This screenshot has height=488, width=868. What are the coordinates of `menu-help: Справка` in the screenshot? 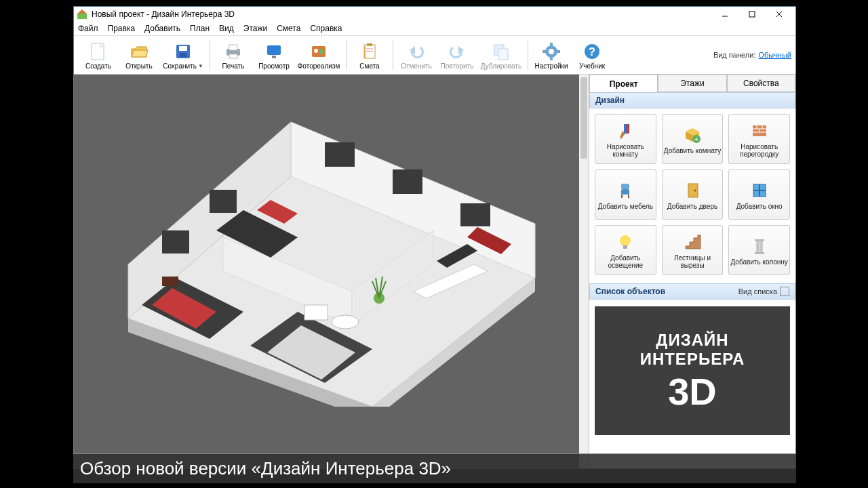 It's located at (326, 28).